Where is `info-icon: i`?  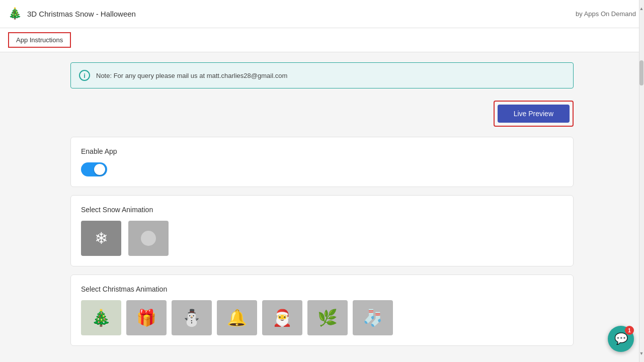 info-icon: i is located at coordinates (85, 75).